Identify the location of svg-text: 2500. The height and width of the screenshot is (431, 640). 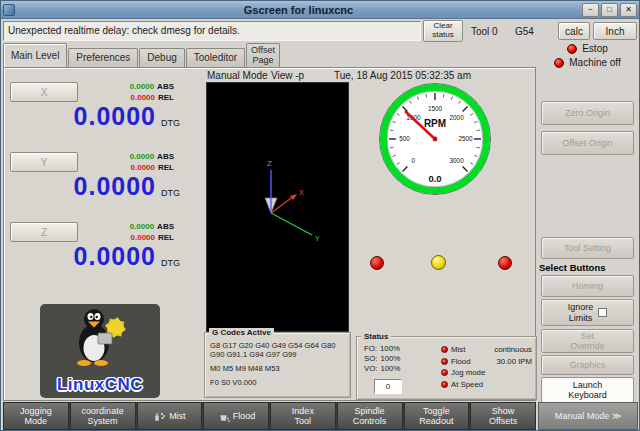
(466, 138).